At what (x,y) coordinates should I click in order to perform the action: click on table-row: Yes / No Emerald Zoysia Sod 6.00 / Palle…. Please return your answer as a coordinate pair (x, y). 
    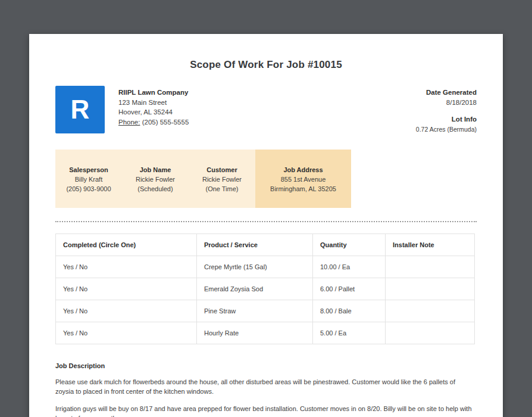
    Looking at the image, I should click on (265, 290).